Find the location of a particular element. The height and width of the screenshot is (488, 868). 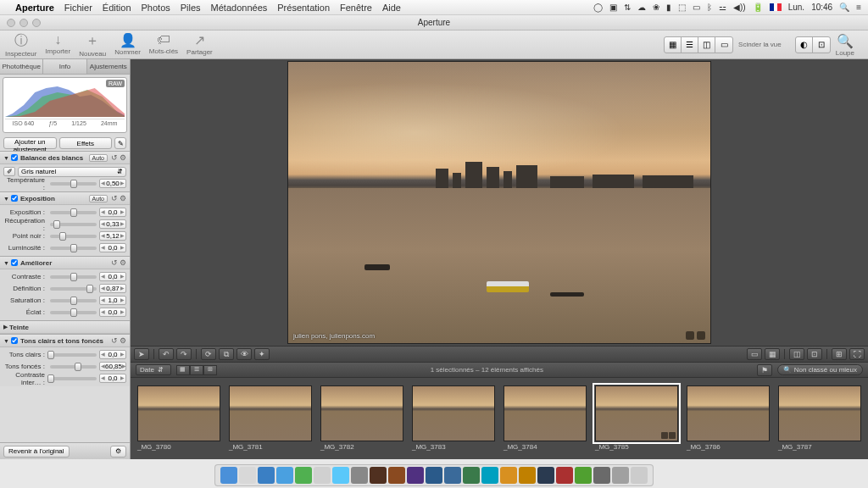

vt-view5-icon: ⊞ is located at coordinates (839, 354).